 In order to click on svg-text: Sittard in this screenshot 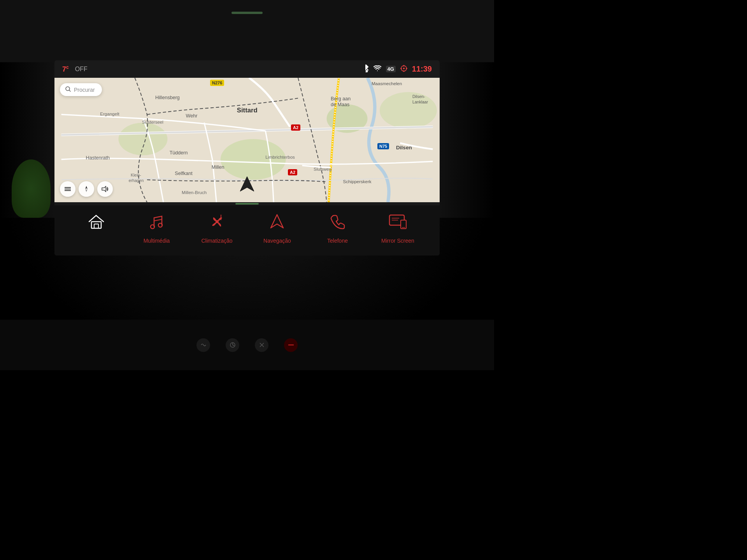, I will do `click(247, 110)`.